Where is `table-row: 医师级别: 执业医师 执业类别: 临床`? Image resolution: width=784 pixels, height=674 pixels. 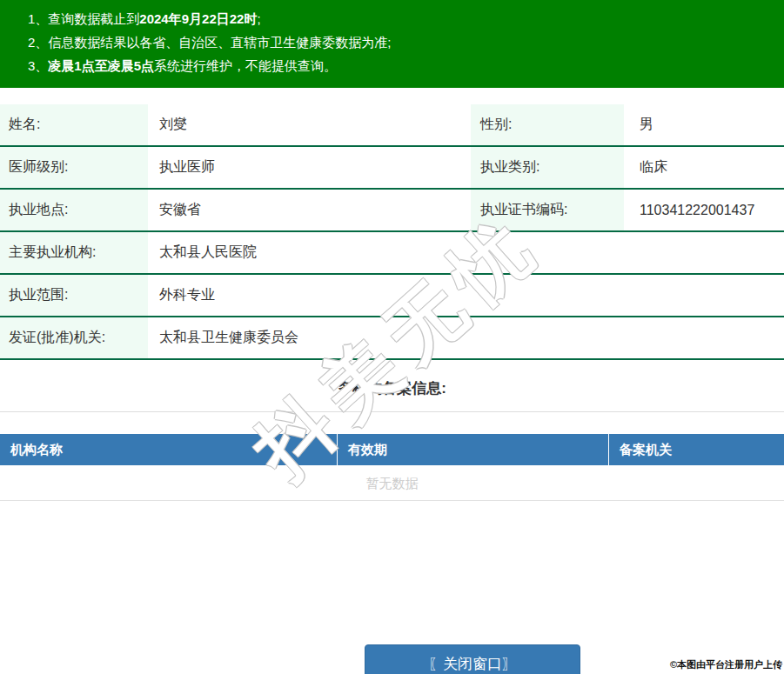 table-row: 医师级别: 执业医师 执业类别: 临床 is located at coordinates (392, 169).